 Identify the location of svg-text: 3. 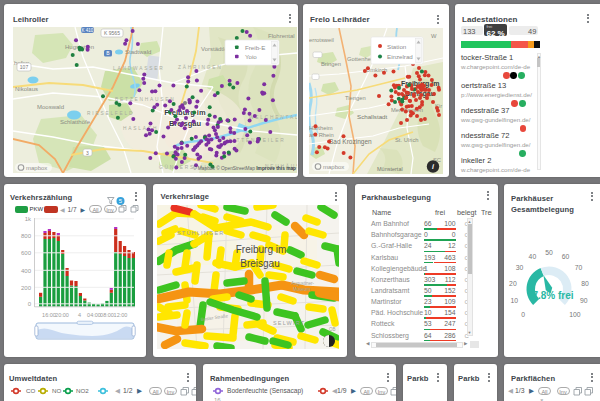
(88, 153).